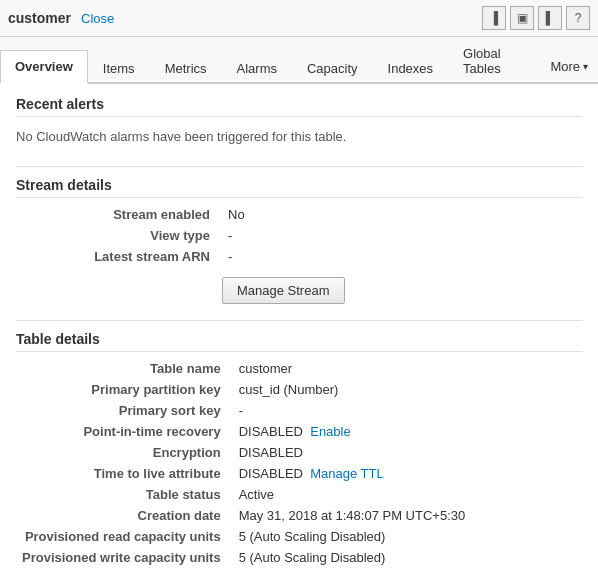  I want to click on pitr-status: DISABLED, so click(271, 432).